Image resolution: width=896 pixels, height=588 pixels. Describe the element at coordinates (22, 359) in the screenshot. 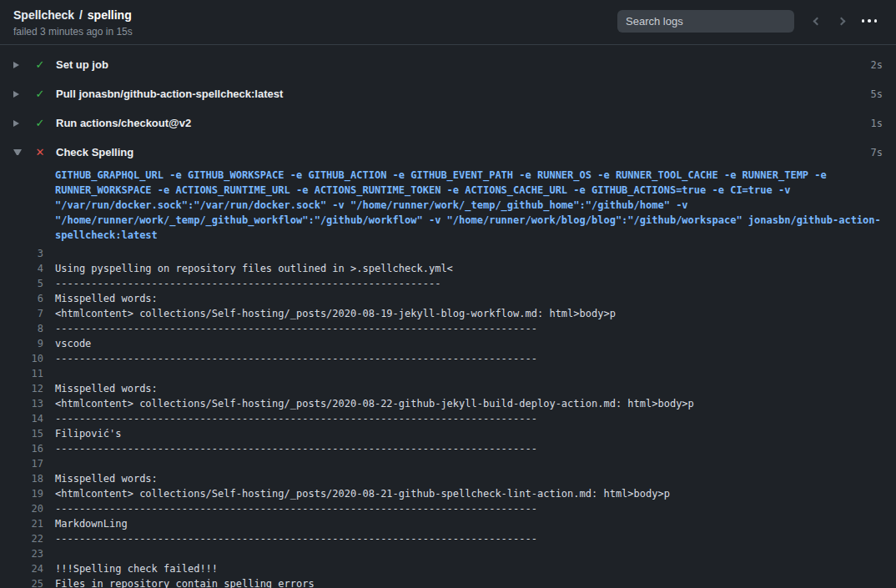

I see `line-number: 10` at that location.